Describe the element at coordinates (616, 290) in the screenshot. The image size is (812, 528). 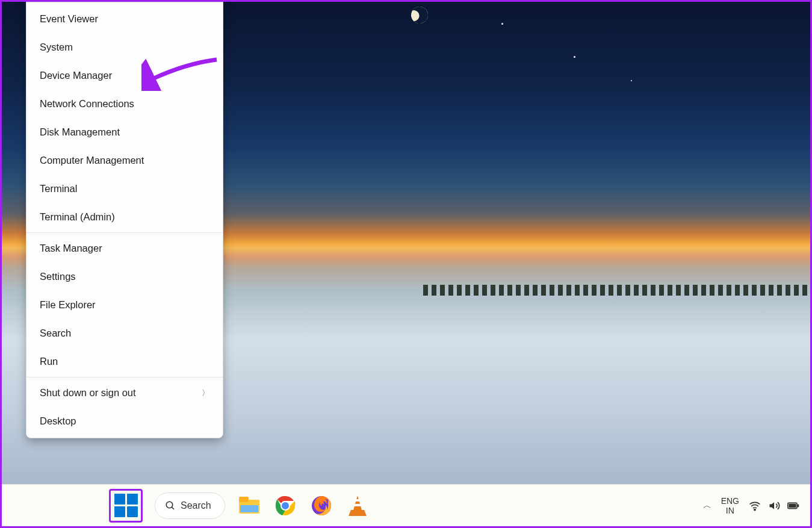
I see `tree-line-graphic` at that location.